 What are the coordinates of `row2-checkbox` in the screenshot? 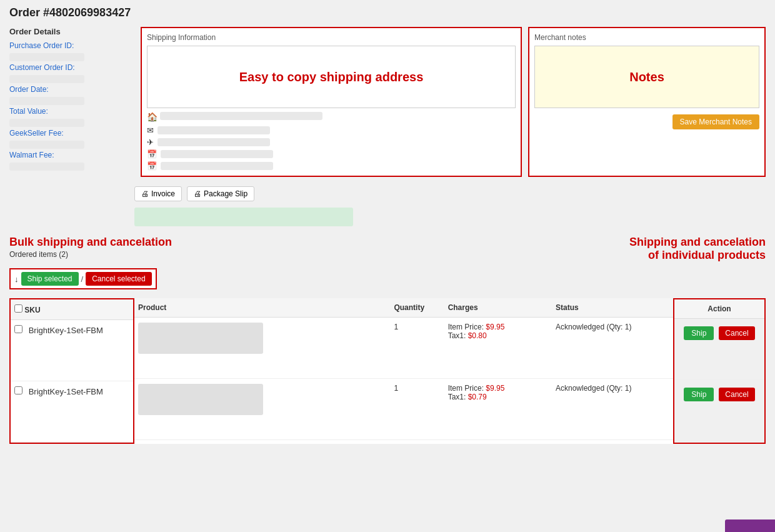 It's located at (19, 390).